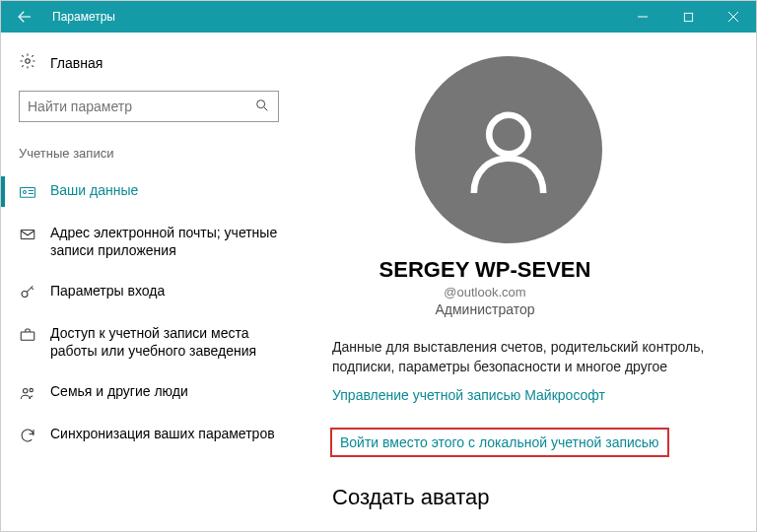  What do you see at coordinates (28, 293) in the screenshot?
I see `key-icon` at bounding box center [28, 293].